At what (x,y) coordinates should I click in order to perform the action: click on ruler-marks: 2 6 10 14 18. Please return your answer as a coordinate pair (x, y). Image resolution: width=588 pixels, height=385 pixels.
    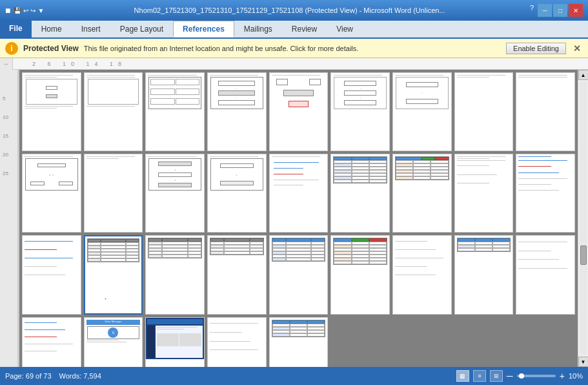
    Looking at the image, I should click on (73, 64).